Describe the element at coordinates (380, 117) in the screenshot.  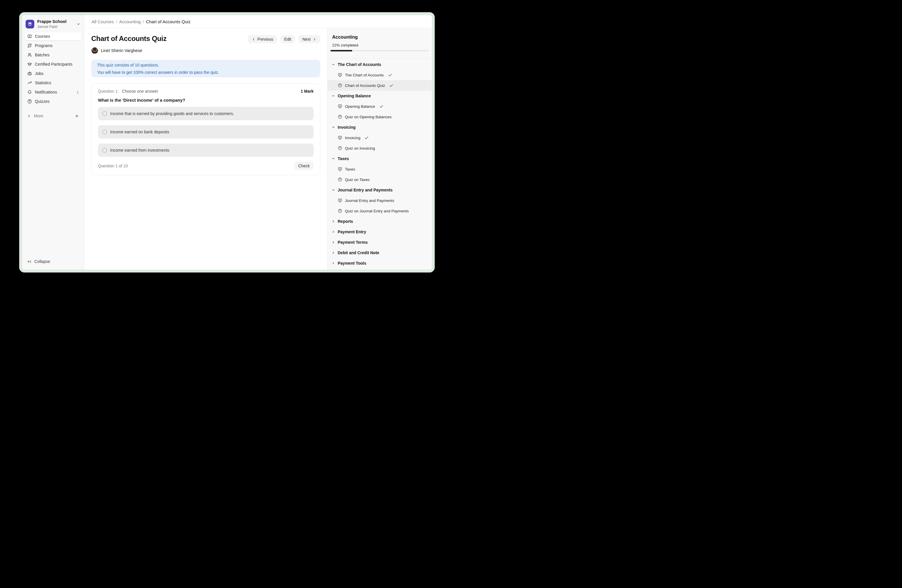
I see `outline-item-quiz-on-opening-balances: Quiz on Opening Balances` at that location.